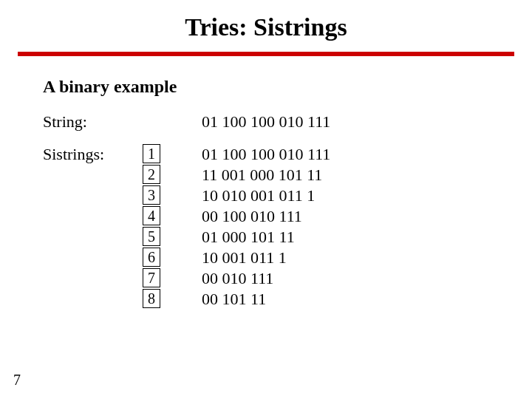 The width and height of the screenshot is (532, 399). I want to click on sistring-index: 1, so click(151, 154).